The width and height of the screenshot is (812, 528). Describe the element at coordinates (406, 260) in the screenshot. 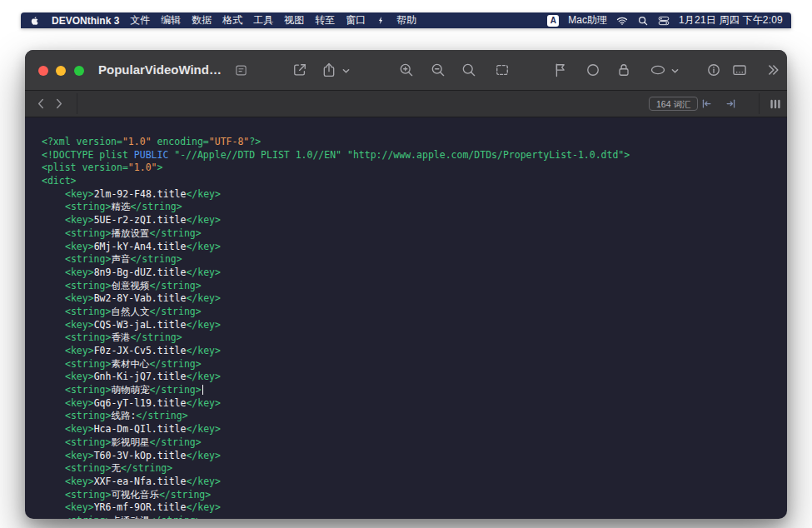

I see `code-line: <string>声音</string>` at that location.